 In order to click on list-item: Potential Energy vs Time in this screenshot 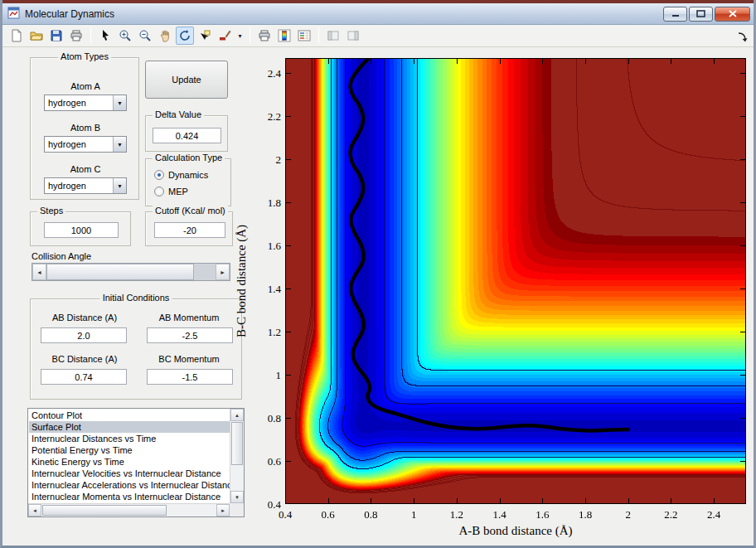, I will do `click(129, 450)`.